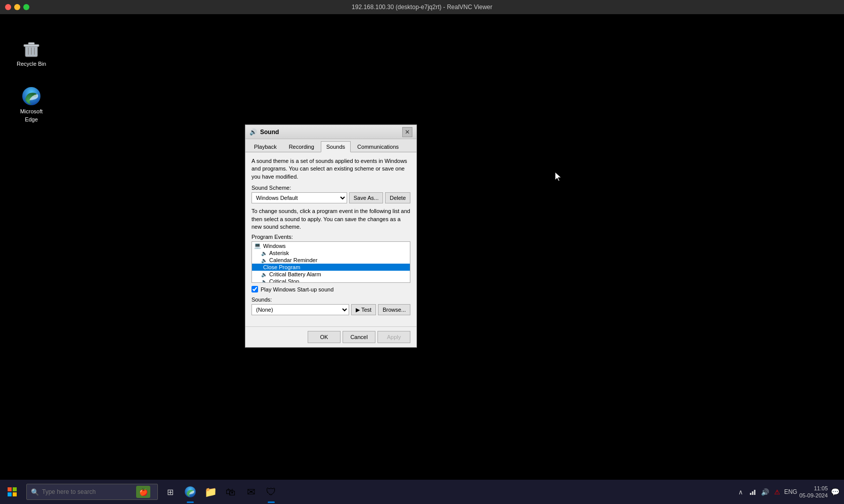 The height and width of the screenshot is (504, 844). Describe the element at coordinates (558, 177) in the screenshot. I see `cursor` at that location.